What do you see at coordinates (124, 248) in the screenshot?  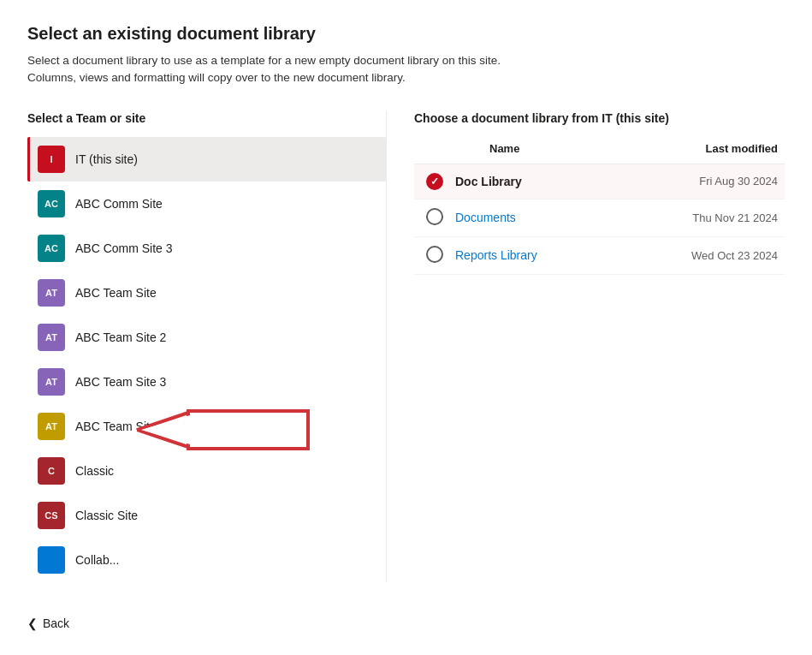 I see `site-label-abc-comm3: ABC Comm Site 3` at bounding box center [124, 248].